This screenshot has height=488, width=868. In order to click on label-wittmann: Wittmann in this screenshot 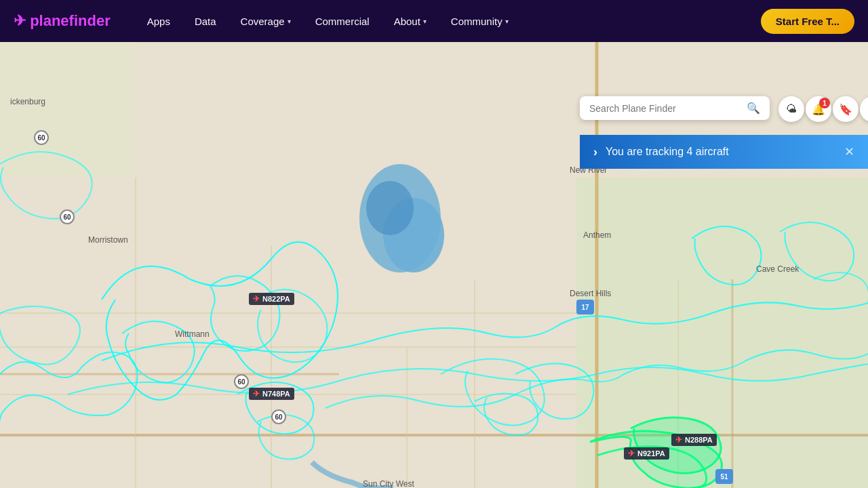, I will do `click(193, 334)`.